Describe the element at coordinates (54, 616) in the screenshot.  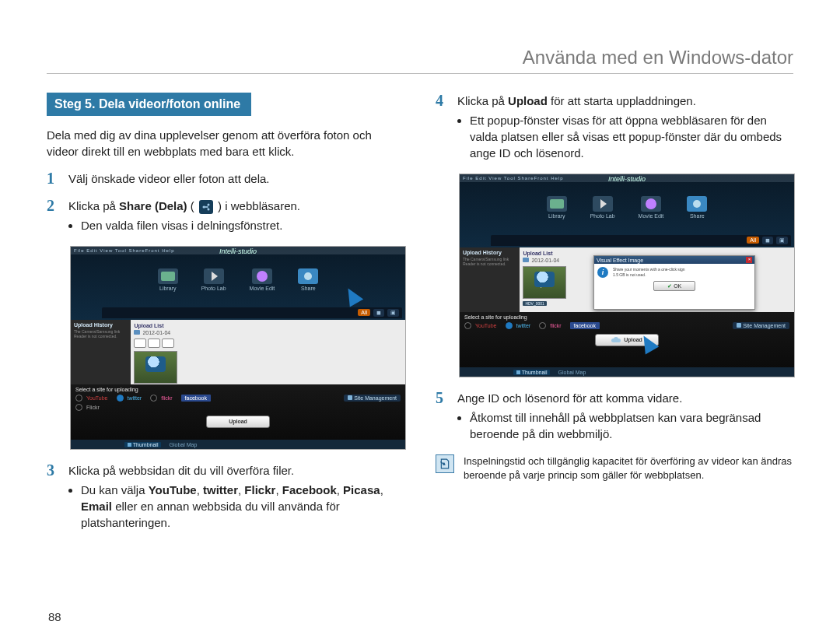
I see `page-number: 88` at that location.